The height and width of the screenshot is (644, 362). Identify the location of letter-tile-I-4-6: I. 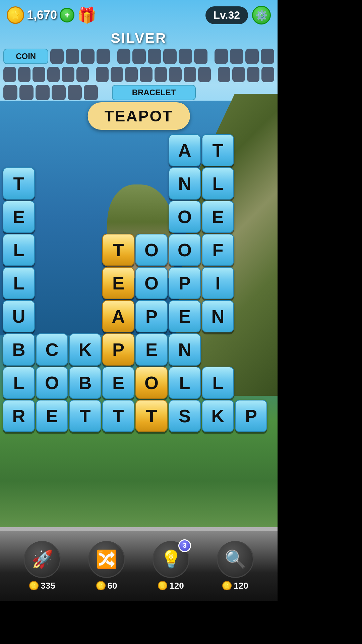
(218, 283).